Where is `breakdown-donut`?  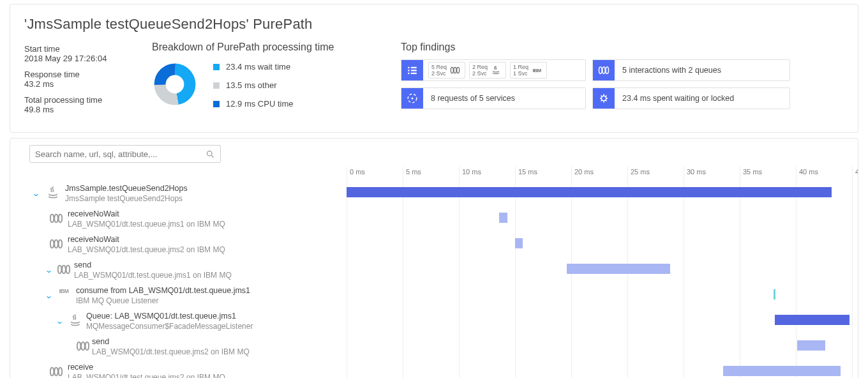 breakdown-donut is located at coordinates (175, 84).